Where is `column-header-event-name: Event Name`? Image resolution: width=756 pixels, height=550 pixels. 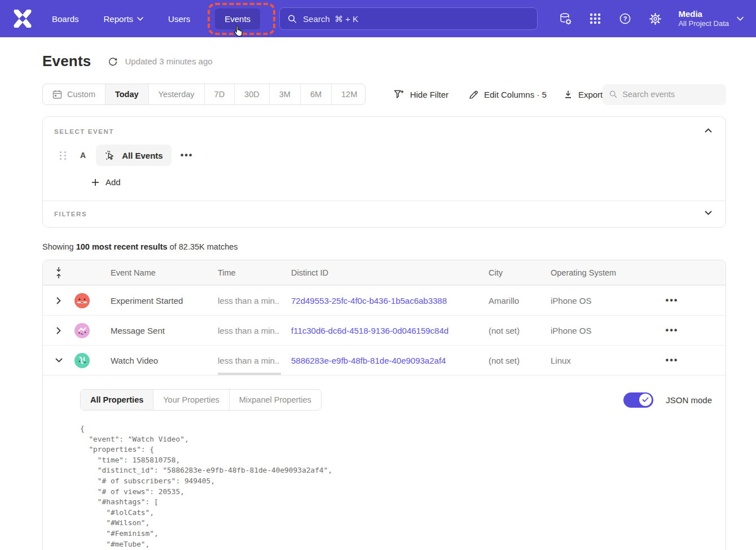 column-header-event-name: Event Name is located at coordinates (153, 273).